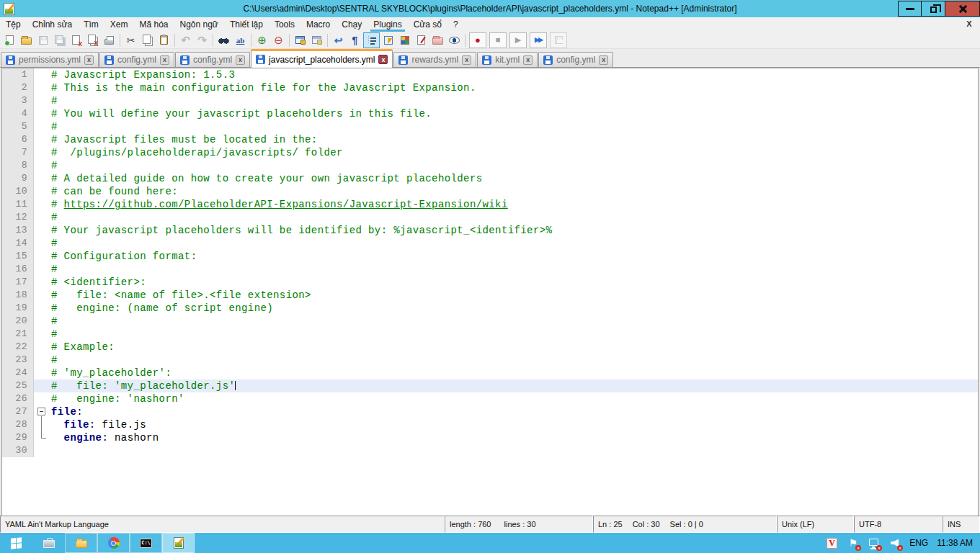 Image resolution: width=980 pixels, height=553 pixels. Describe the element at coordinates (518, 40) in the screenshot. I see `macro-playback-icon: ▶` at that location.